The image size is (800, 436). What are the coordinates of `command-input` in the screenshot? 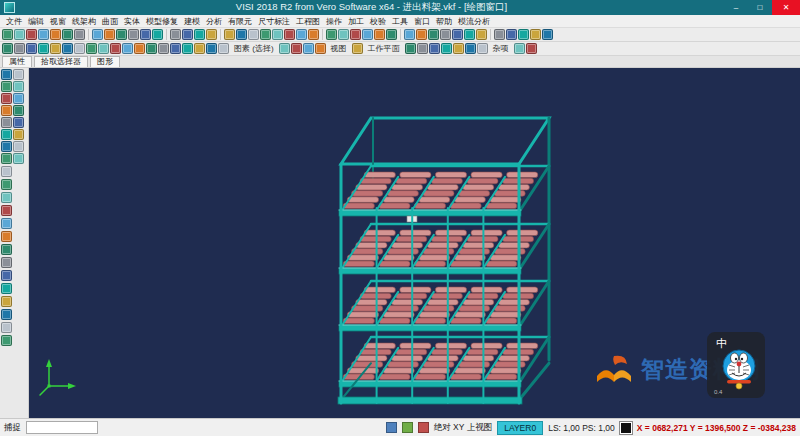 It's located at (62, 428).